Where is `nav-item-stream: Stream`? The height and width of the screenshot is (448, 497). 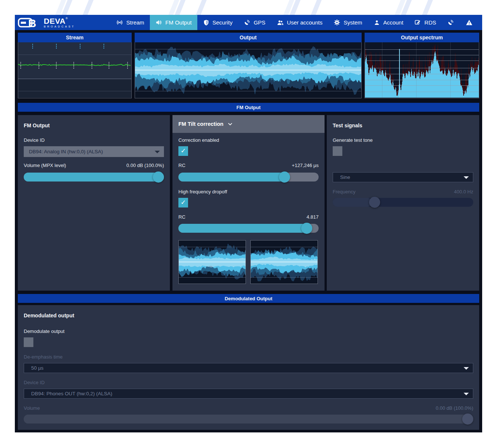
nav-item-stream: Stream is located at coordinates (130, 22).